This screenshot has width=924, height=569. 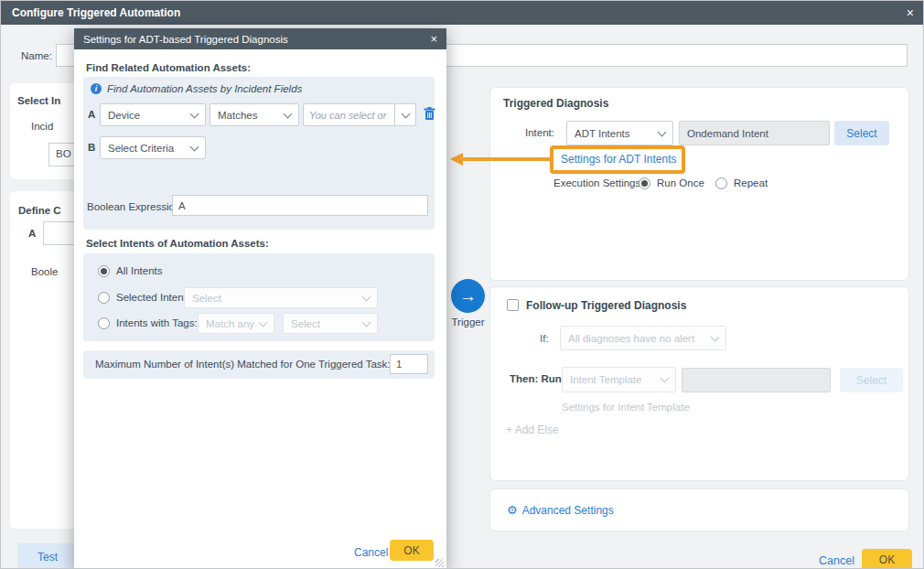 What do you see at coordinates (463, 13) in the screenshot?
I see `dialog-titlebar: Configure Triggered Automation ×` at bounding box center [463, 13].